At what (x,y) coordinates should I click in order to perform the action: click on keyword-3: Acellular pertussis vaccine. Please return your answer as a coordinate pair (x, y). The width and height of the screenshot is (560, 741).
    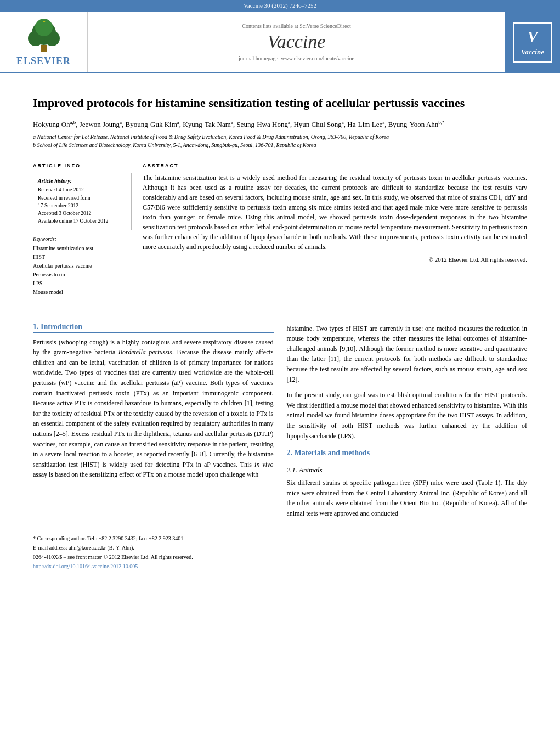
    Looking at the image, I should click on (82, 266).